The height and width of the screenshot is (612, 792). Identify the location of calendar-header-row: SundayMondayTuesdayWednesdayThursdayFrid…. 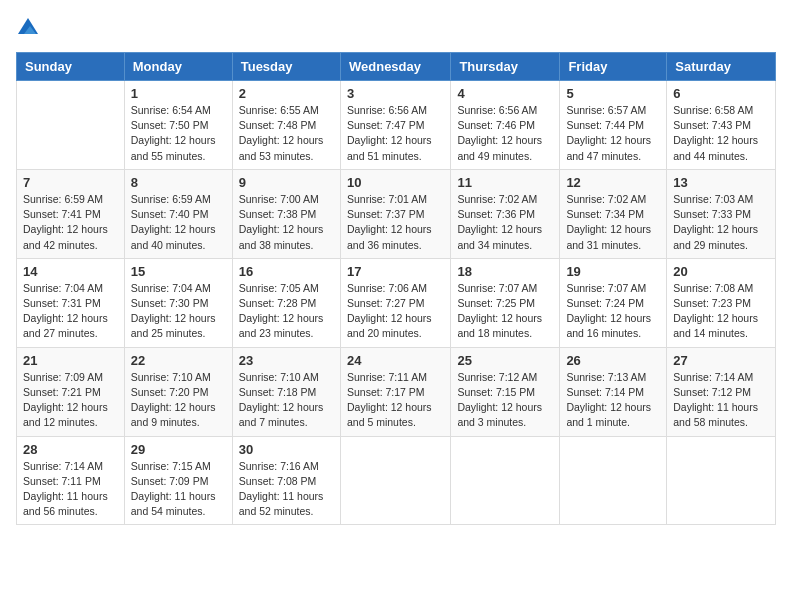
(396, 67).